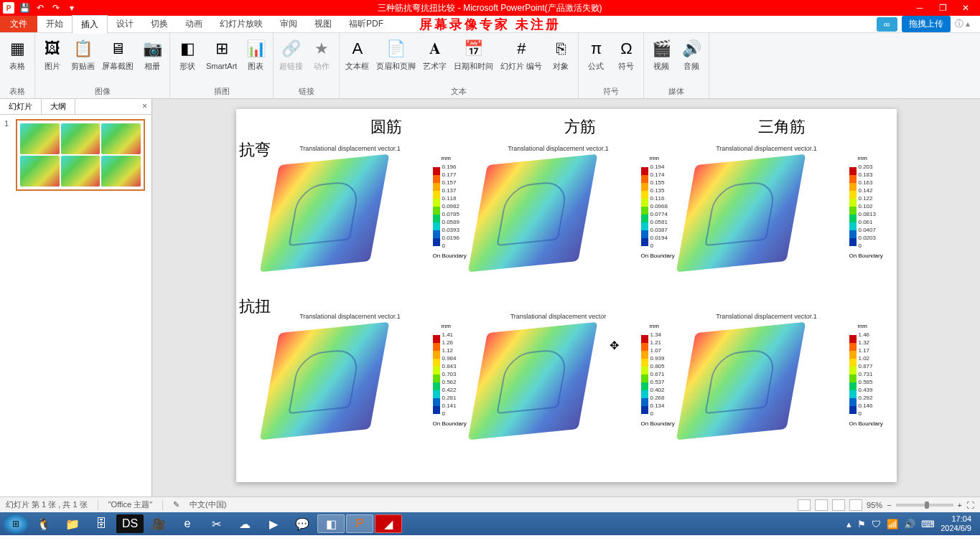 The height and width of the screenshot is (551, 980). I want to click on task-access-icon: 🗄, so click(101, 524).